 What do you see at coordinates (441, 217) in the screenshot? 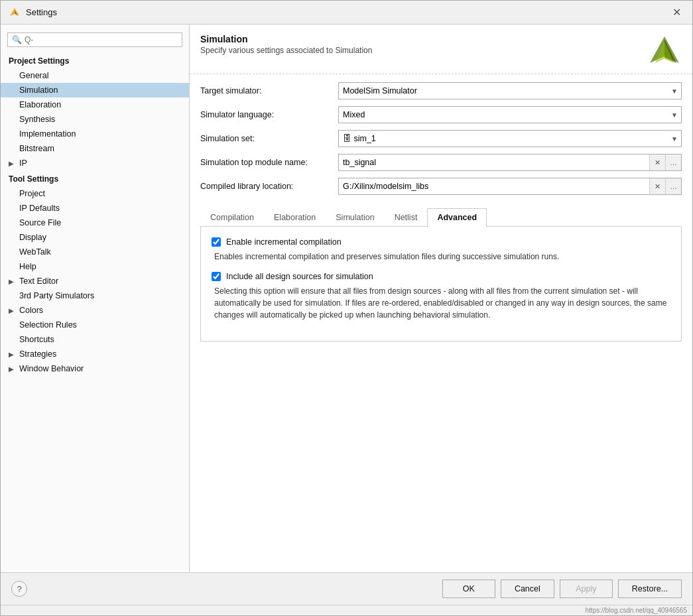
I see `tabs-bar: Compilation Elaboration Simulation Netli…` at bounding box center [441, 217].